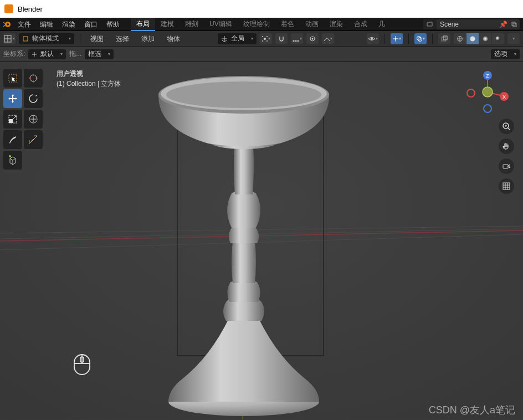 The height and width of the screenshot is (420, 523). I want to click on viewport-side-buttons, so click(506, 156).